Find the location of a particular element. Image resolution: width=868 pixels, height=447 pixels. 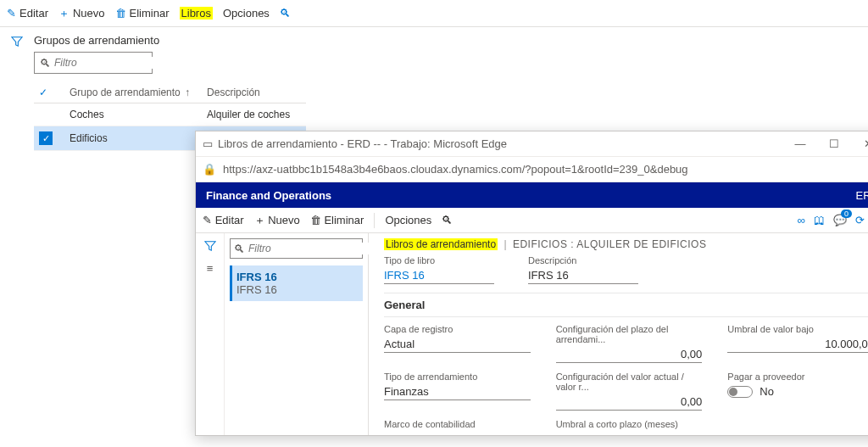

umbral-bajo-value: 10.000,00 is located at coordinates (798, 344).